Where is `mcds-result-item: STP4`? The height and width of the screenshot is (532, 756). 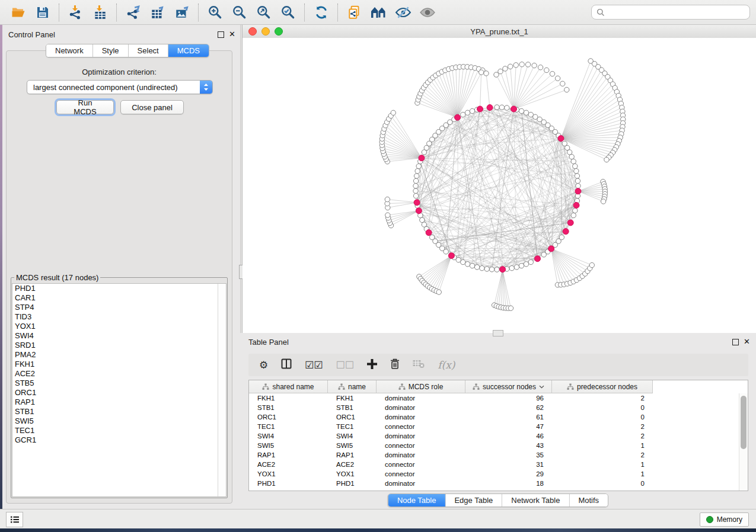
mcds-result-item: STP4 is located at coordinates (119, 307).